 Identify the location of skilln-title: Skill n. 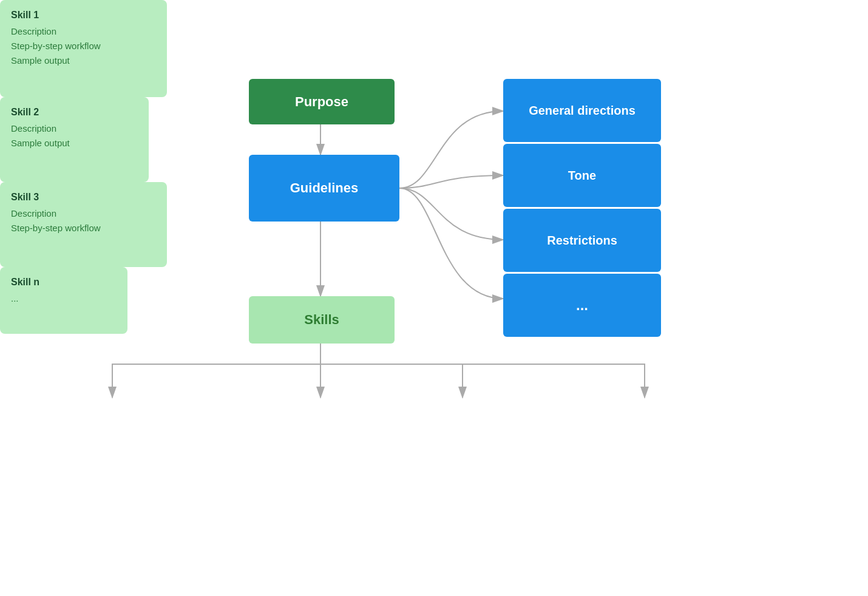
(64, 282).